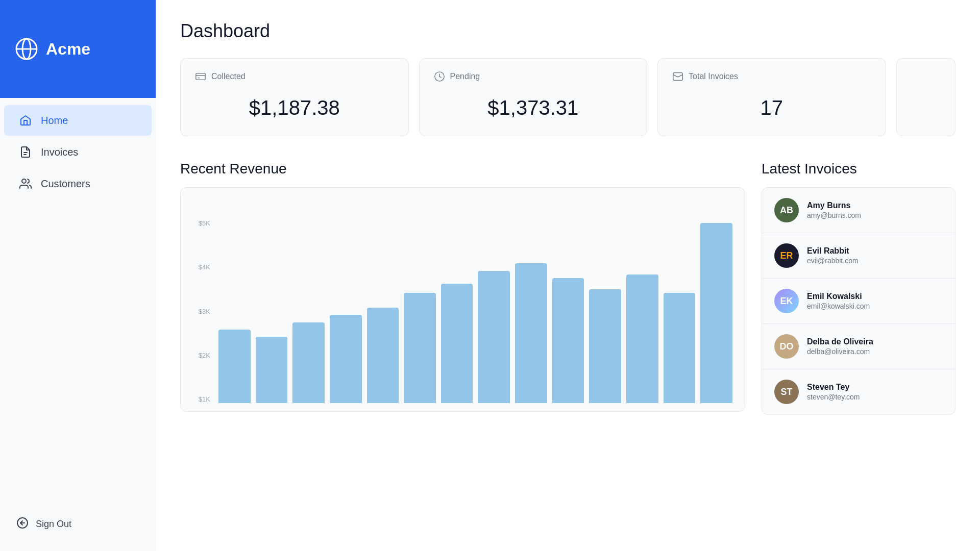  What do you see at coordinates (787, 210) in the screenshot?
I see `avatar: AB` at bounding box center [787, 210].